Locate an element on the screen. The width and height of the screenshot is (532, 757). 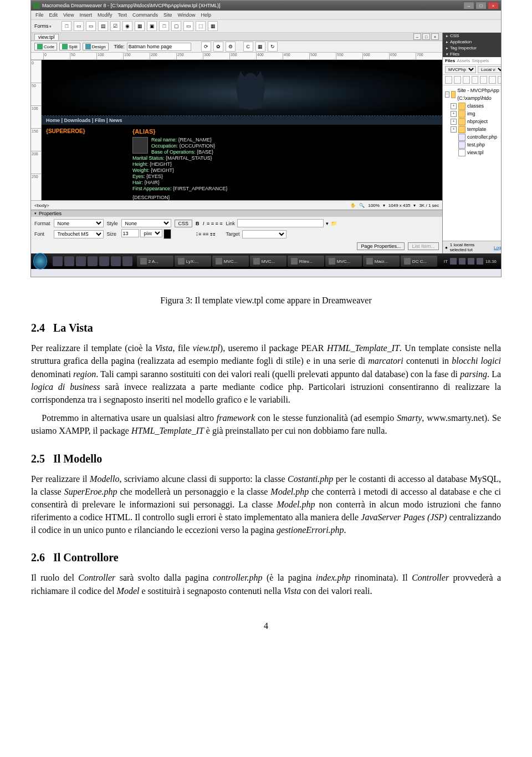
snippets-tab: Snippets is located at coordinates (480, 61).